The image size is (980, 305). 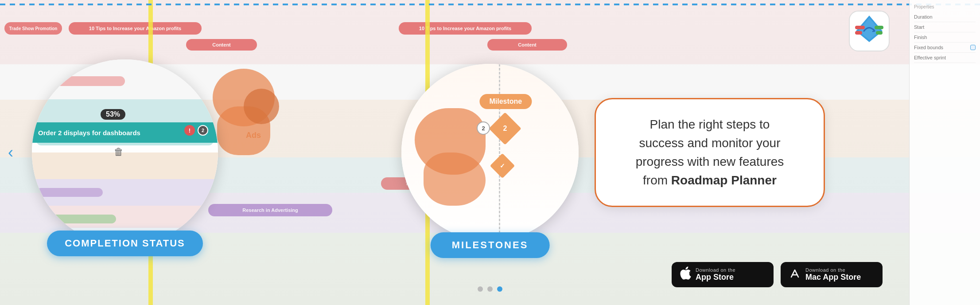 What do you see at coordinates (921, 37) in the screenshot?
I see `panel-label-finish: Finish` at bounding box center [921, 37].